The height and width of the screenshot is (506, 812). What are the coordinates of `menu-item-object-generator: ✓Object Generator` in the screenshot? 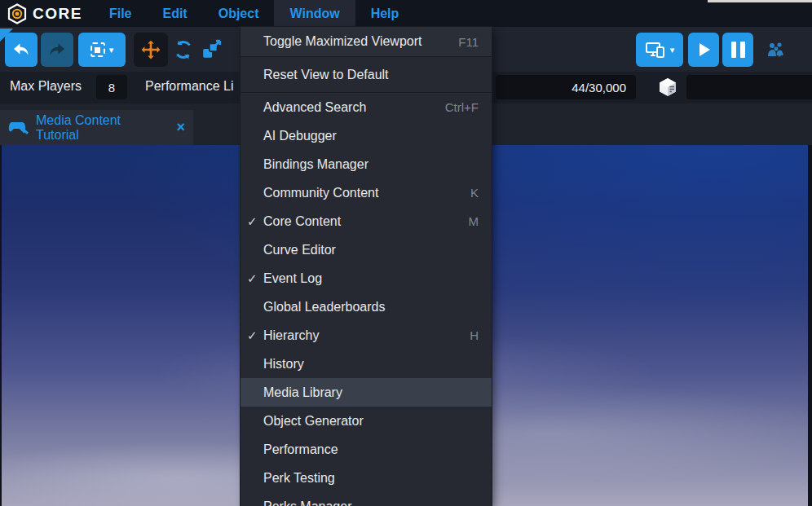 It's located at (366, 420).